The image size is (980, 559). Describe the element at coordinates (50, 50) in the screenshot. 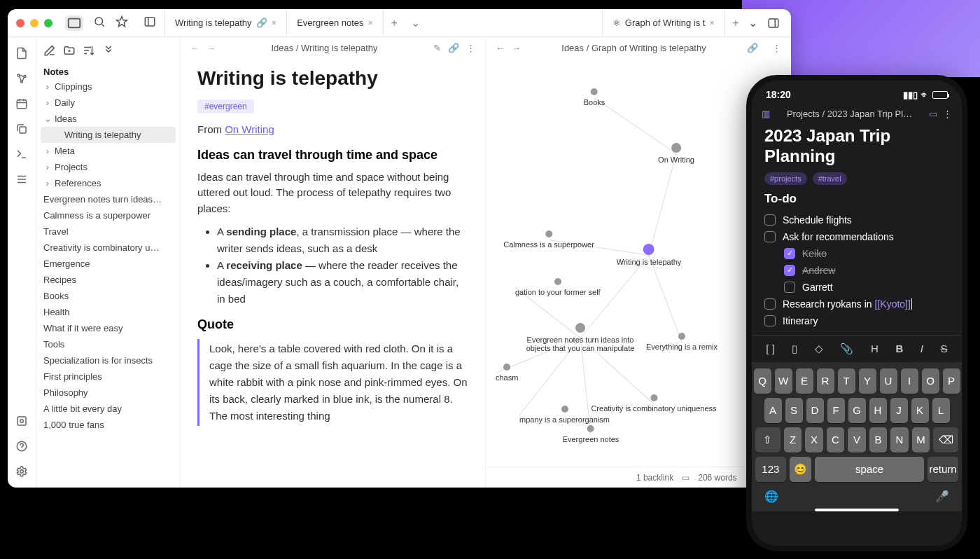

I see `edit-icon` at that location.